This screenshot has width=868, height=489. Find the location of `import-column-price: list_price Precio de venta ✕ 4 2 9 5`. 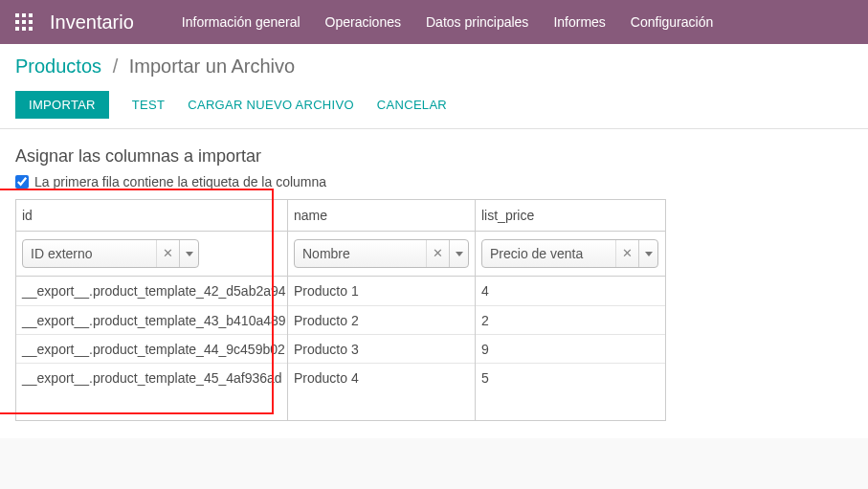

import-column-price: list_price Precio de venta ✕ 4 2 9 5 is located at coordinates (570, 310).